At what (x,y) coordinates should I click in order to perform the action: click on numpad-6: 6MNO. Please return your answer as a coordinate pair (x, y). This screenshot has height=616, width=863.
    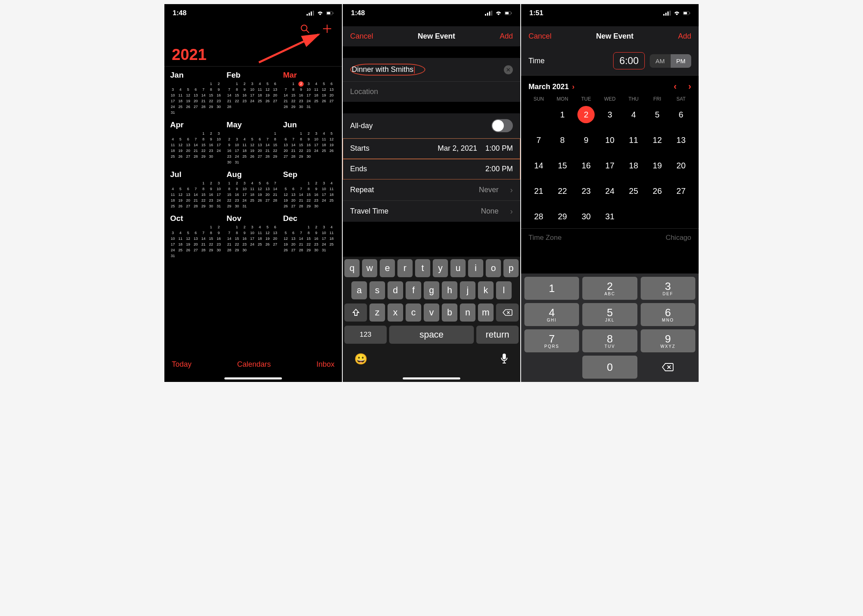
    Looking at the image, I should click on (668, 315).